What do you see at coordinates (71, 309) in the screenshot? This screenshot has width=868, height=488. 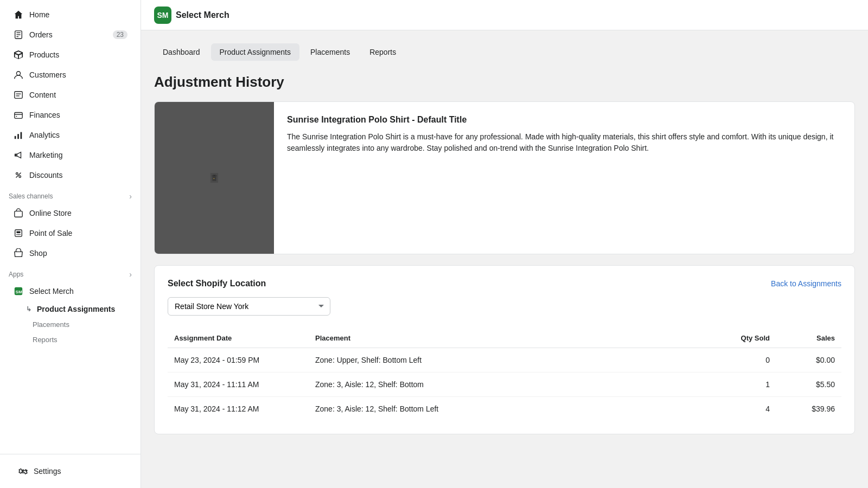 I see `sidebar-sub-product-assignments: ↳ Product Assignments` at bounding box center [71, 309].